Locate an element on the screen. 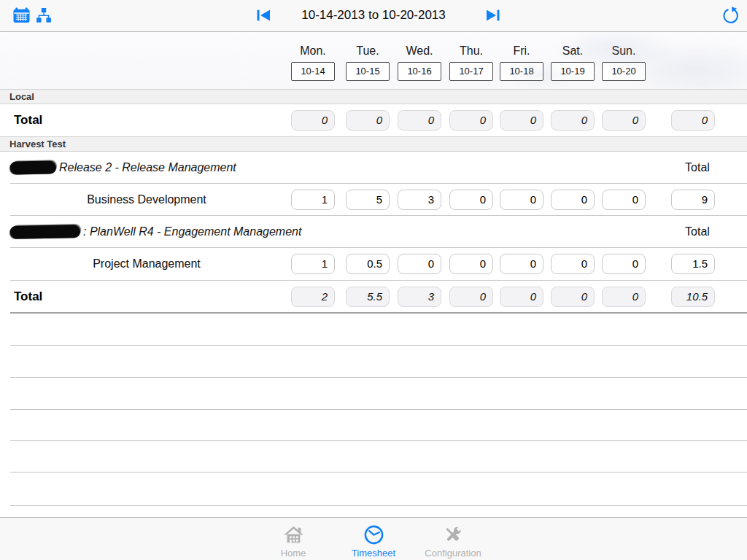  day-label: Thu. is located at coordinates (471, 51).